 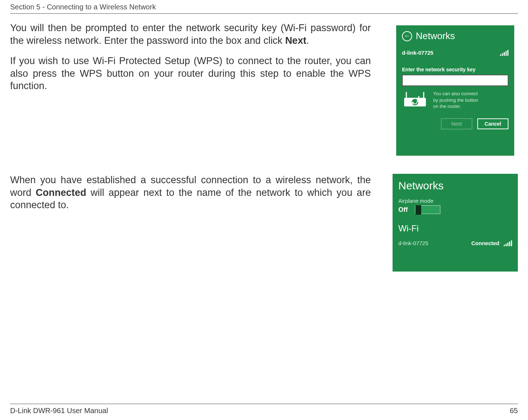 I want to click on para3-bold: Connected, so click(x=61, y=193).